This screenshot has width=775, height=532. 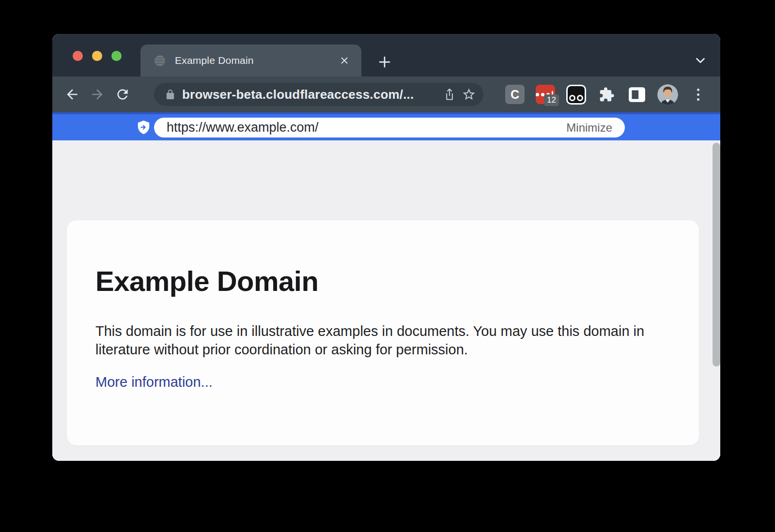 What do you see at coordinates (637, 95) in the screenshot?
I see `side-panel-icon` at bounding box center [637, 95].